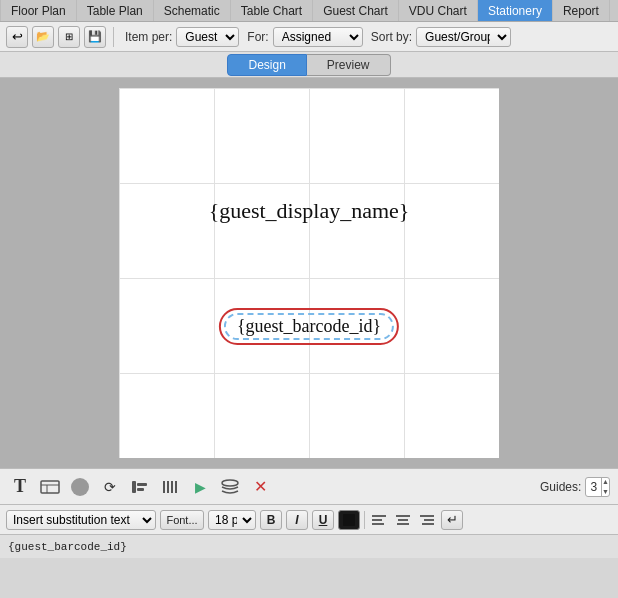 This screenshot has width=618, height=598. What do you see at coordinates (594, 487) in the screenshot?
I see `guides-value: 3` at bounding box center [594, 487].